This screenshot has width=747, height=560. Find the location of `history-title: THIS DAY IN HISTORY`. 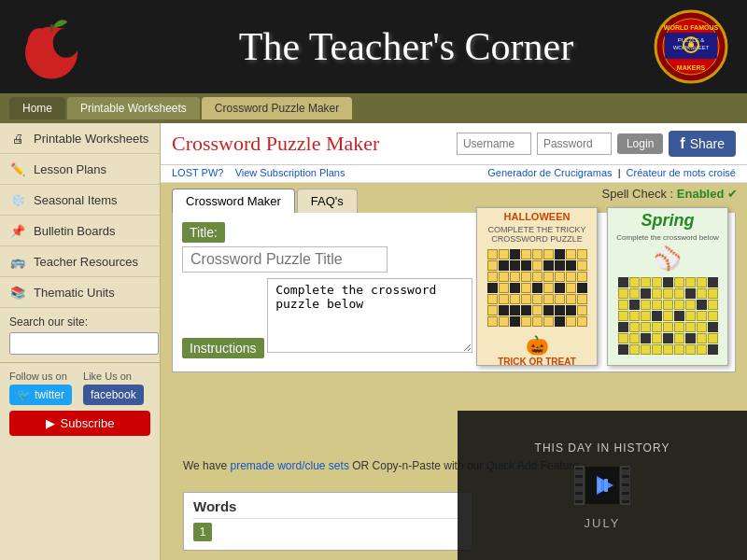

history-title: THIS DAY IN HISTORY is located at coordinates (603, 448).